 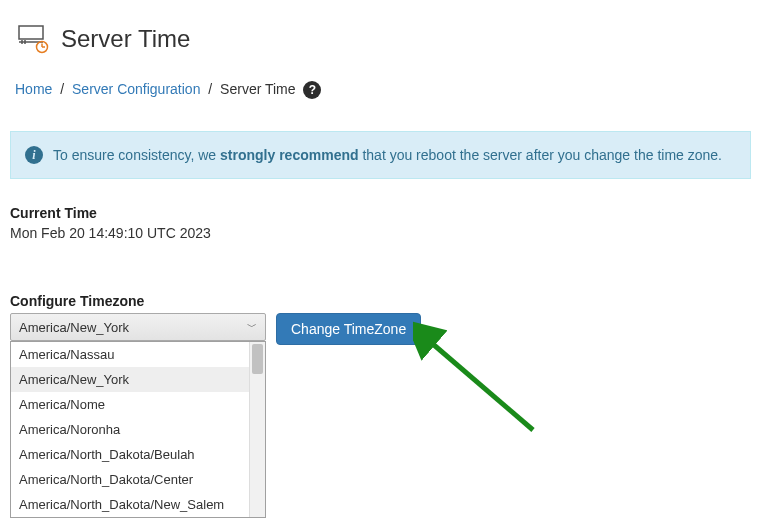 I want to click on info-text: To ensure consistency, we strongly recom…, so click(x=388, y=155).